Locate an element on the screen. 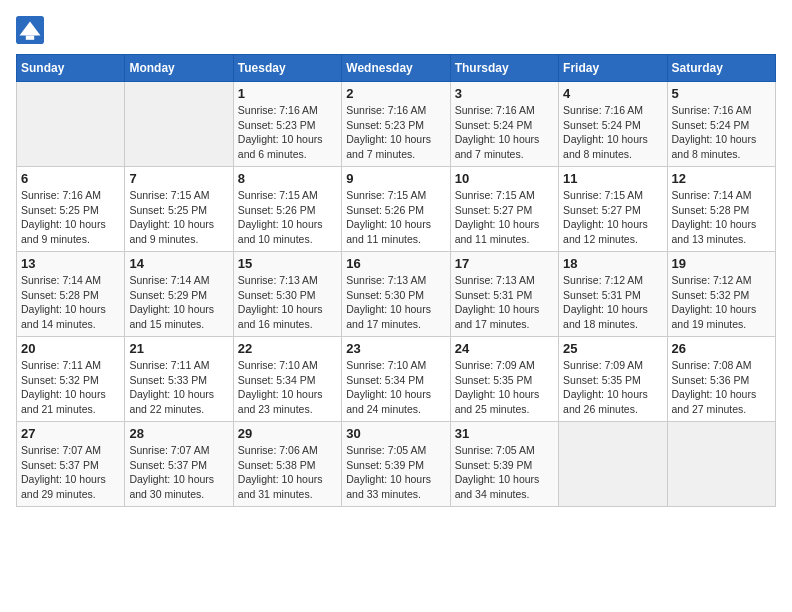 The height and width of the screenshot is (612, 792). calendar-cell: 15Sunrise: 7:13 AM Sunset: 5:30 PM Dayli… is located at coordinates (287, 294).